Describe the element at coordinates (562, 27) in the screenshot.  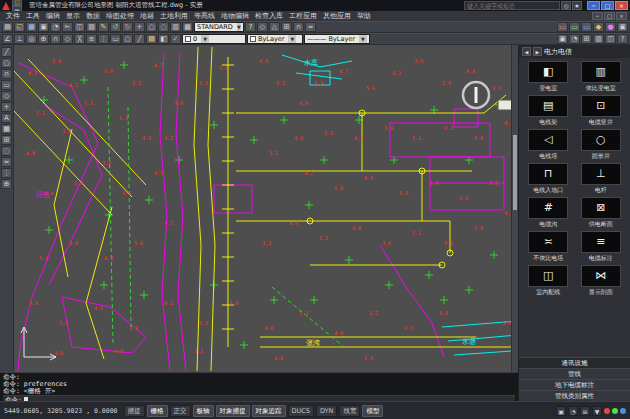
I see `layer-red-icon: ▭` at that location.